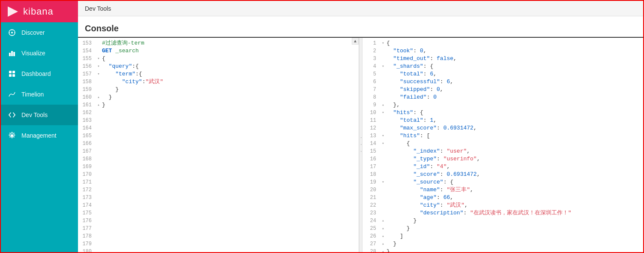  I want to click on sidebar-item-management-label: Management, so click(39, 136).